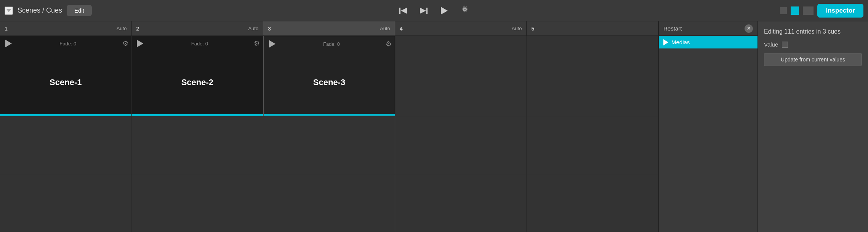  I want to click on update-from-current-button: Update from current values, so click(813, 60).